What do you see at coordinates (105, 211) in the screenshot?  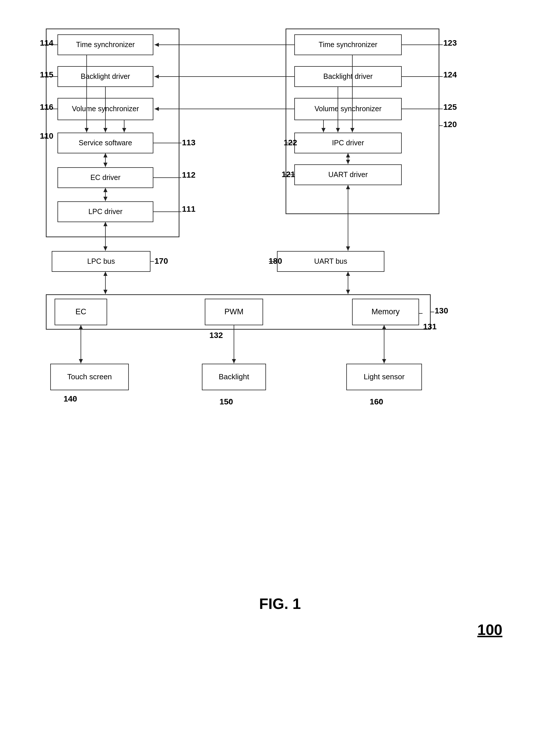 I see `lpc-driver-label: LPC driver` at bounding box center [105, 211].